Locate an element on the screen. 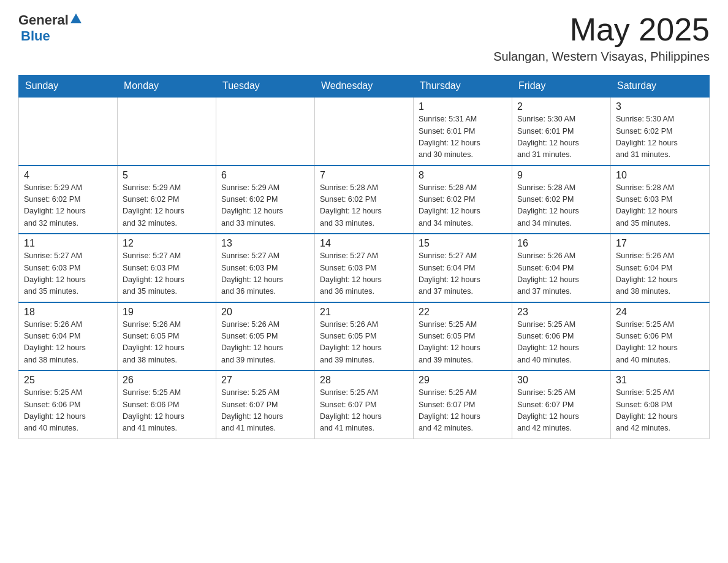  day-number: 22 is located at coordinates (463, 312).